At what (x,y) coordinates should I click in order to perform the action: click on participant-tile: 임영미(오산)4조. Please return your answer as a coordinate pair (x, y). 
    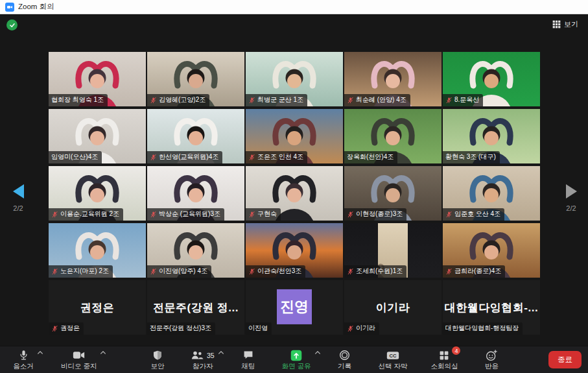
    Looking at the image, I should click on (97, 136).